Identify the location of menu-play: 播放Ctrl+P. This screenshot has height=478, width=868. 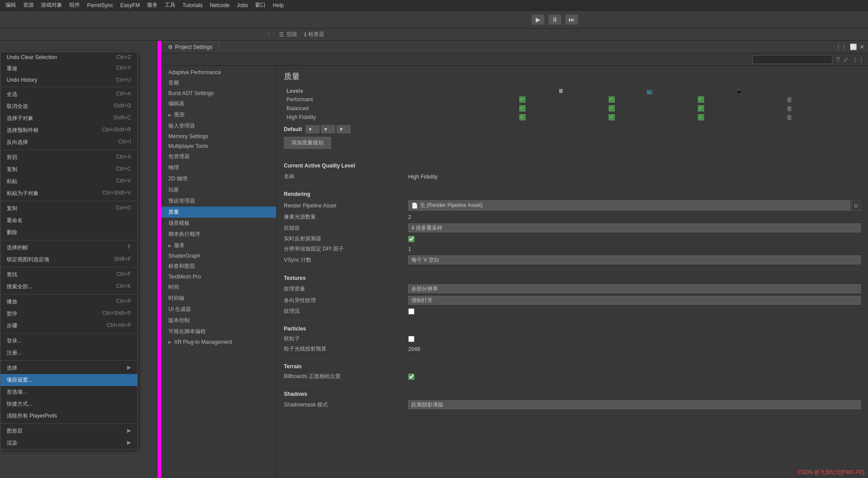
(69, 302).